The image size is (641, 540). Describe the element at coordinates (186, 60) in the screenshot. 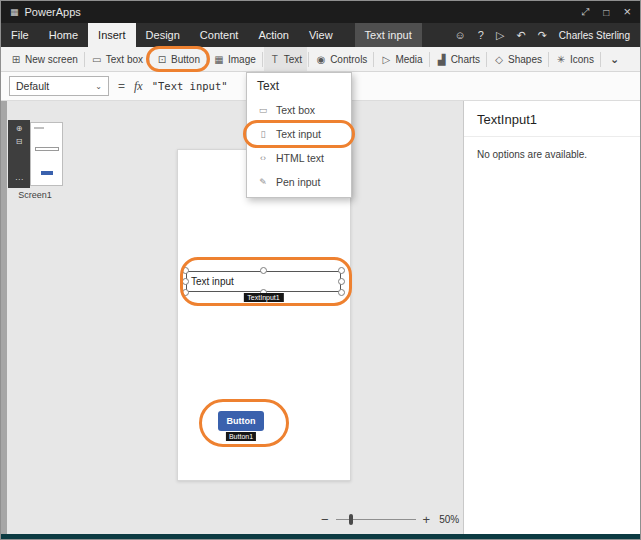

I see `ribbon-label-button: Button` at that location.